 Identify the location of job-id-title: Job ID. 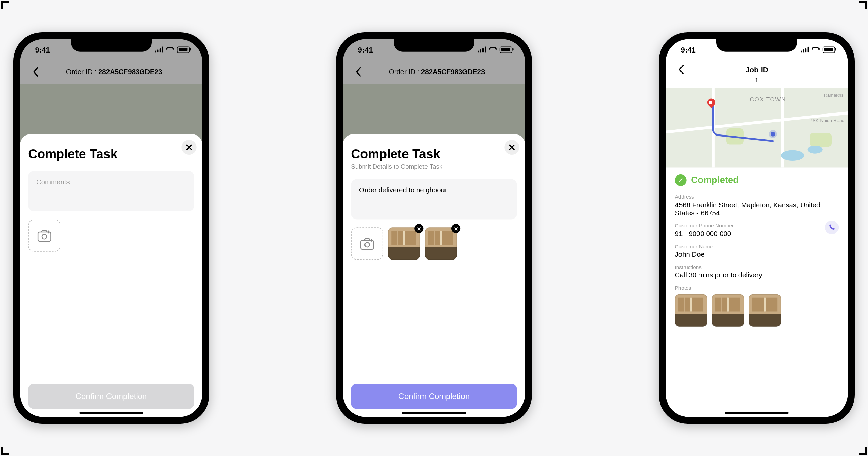
(757, 70).